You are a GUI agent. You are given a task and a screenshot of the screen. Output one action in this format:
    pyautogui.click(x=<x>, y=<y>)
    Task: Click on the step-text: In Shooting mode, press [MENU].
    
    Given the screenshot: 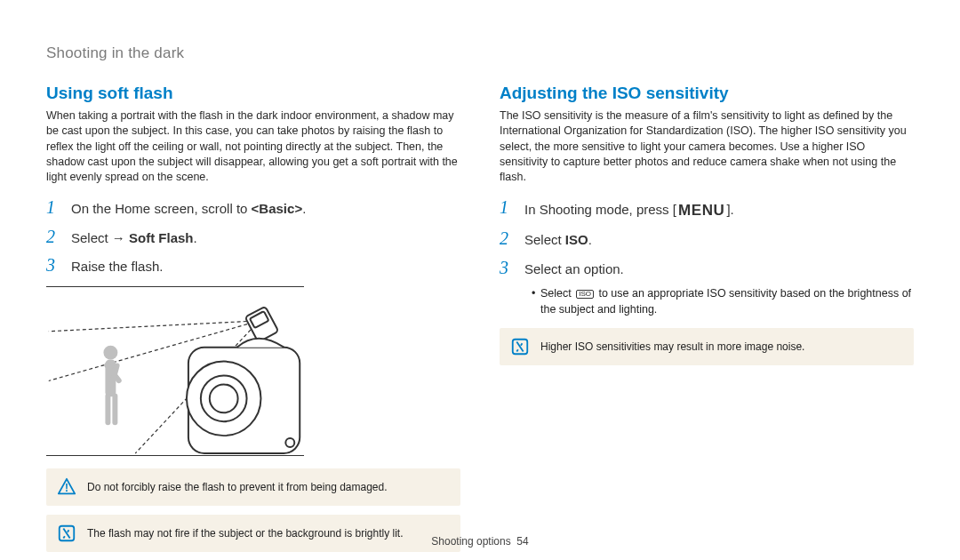 What is the action you would take?
    pyautogui.click(x=629, y=211)
    